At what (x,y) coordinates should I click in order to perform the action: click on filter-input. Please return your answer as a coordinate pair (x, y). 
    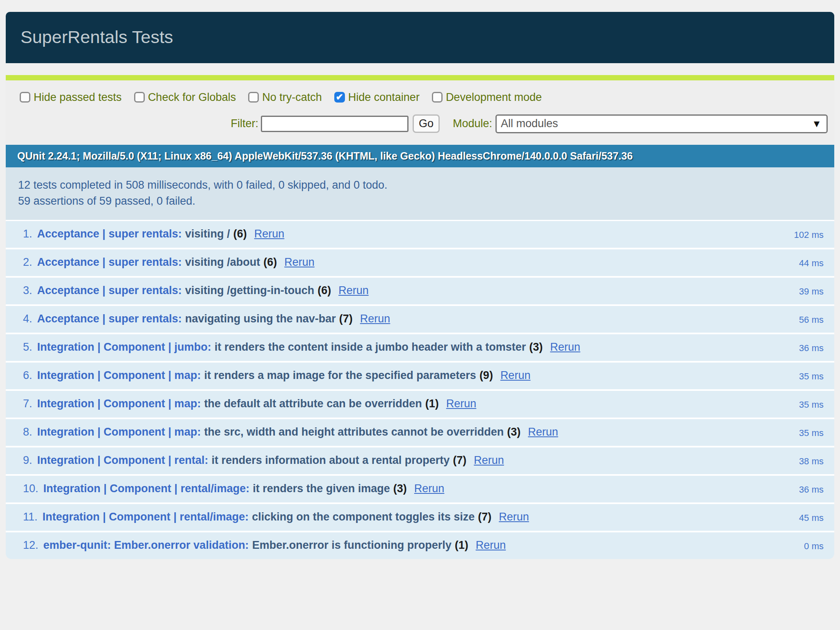
    Looking at the image, I should click on (335, 124).